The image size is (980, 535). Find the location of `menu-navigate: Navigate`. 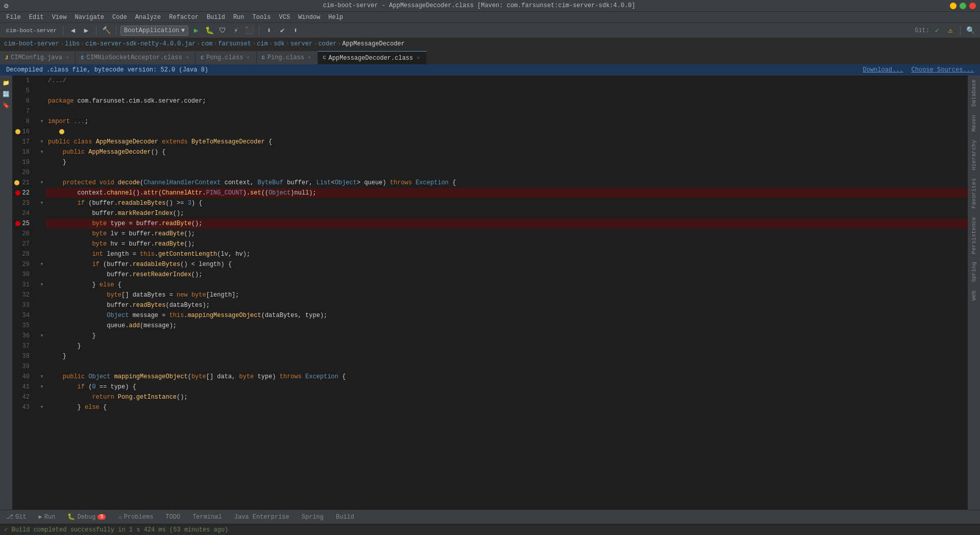

menu-navigate: Navigate is located at coordinates (89, 17).